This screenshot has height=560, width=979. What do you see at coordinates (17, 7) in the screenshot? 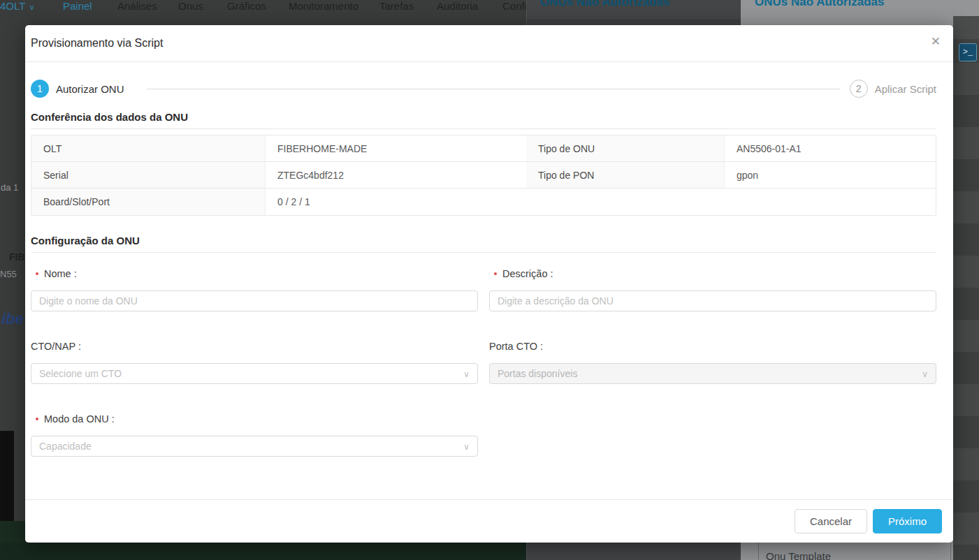
I see `nav-olt-dropdown: 4OLT∨` at bounding box center [17, 7].